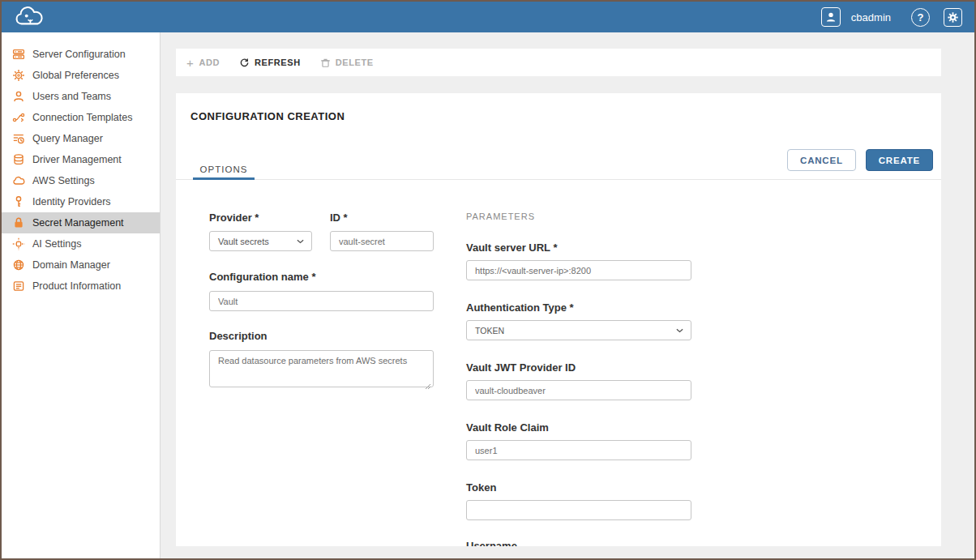 The image size is (976, 560). What do you see at coordinates (579, 511) in the screenshot?
I see `token-input` at bounding box center [579, 511].